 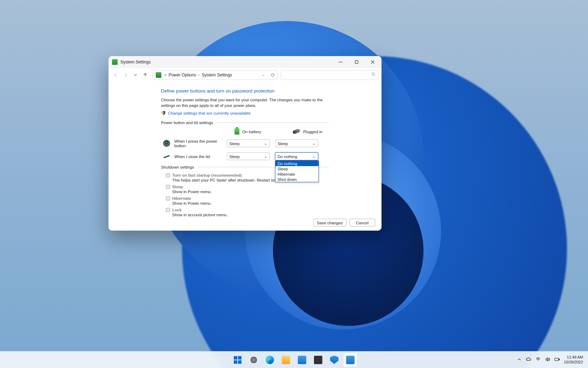 I want to click on column-on-battery: On battery, so click(x=248, y=131).